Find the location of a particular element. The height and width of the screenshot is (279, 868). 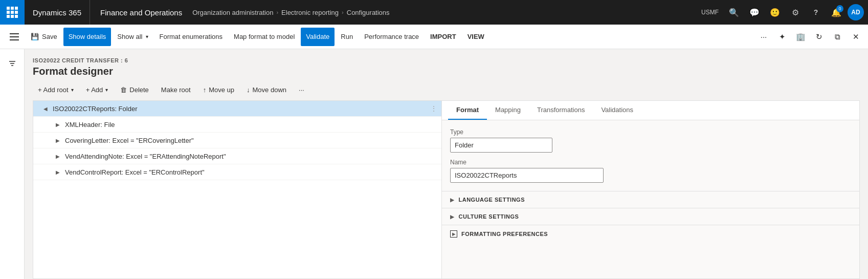

user-avatar: AD is located at coordinates (856, 12).